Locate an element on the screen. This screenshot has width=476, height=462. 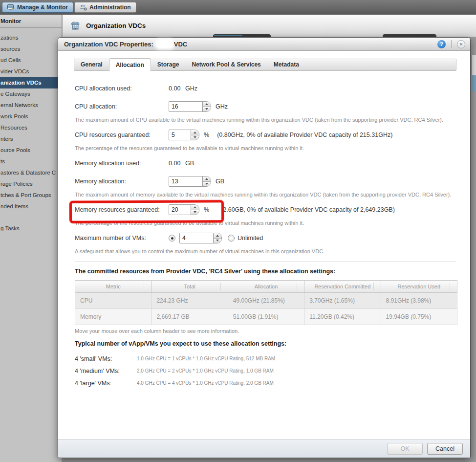
sidebar-item-organization-vdcs: anization VDCs is located at coordinates (31, 83).